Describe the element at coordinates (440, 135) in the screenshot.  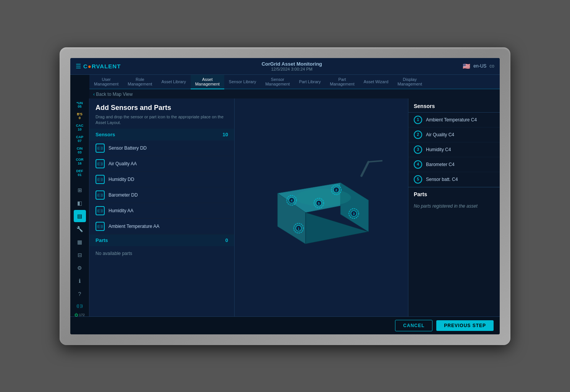
I see `sensor-name: Air Quality C4` at that location.